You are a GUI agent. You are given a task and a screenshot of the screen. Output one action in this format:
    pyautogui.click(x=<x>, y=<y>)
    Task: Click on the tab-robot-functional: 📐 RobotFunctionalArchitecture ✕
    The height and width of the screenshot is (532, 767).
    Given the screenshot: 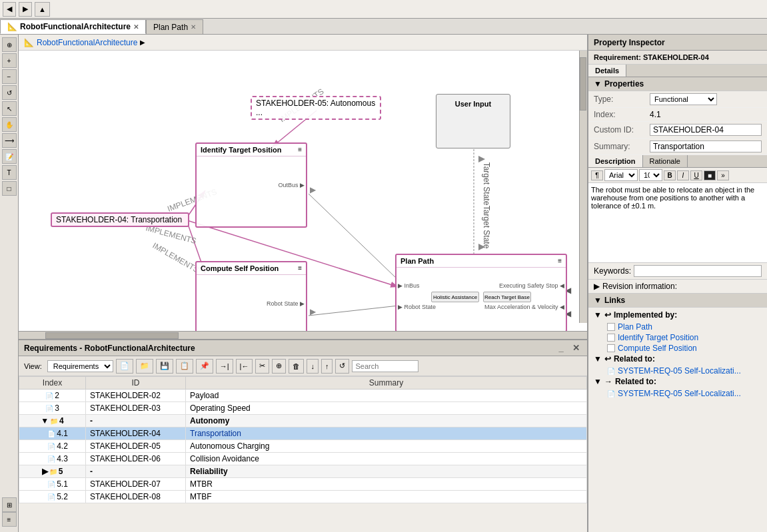 What is the action you would take?
    pyautogui.click(x=73, y=27)
    